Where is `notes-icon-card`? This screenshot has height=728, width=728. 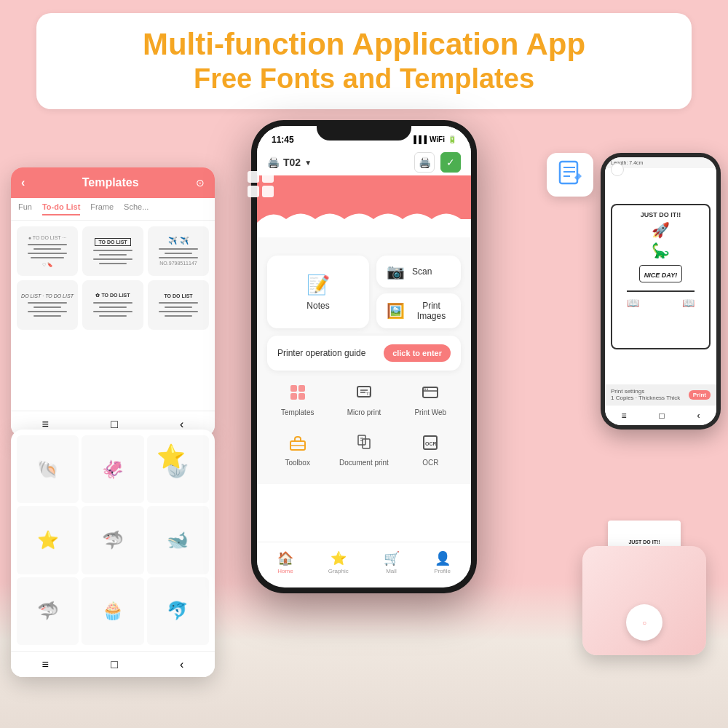 notes-icon-card is located at coordinates (570, 175).